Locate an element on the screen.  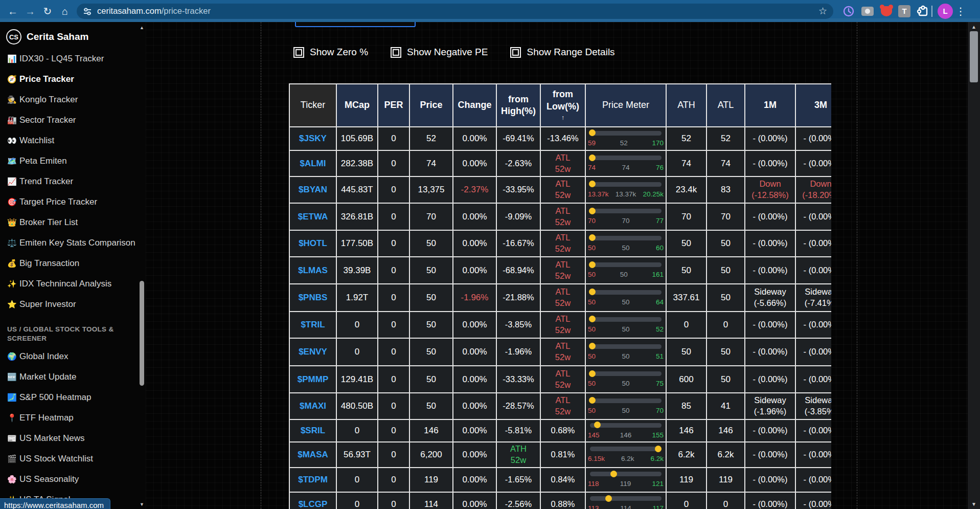
cell-ath: 70 is located at coordinates (686, 217).